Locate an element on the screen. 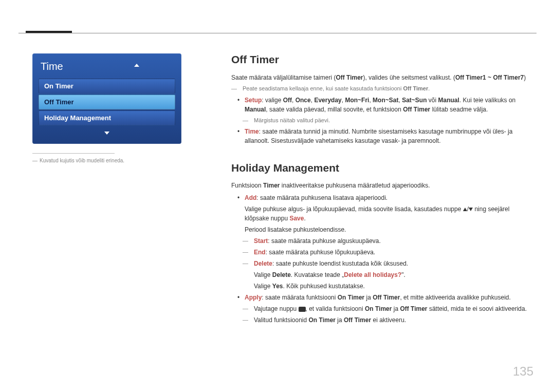 The height and width of the screenshot is (392, 555). scroll-down-wrap is located at coordinates (107, 132).